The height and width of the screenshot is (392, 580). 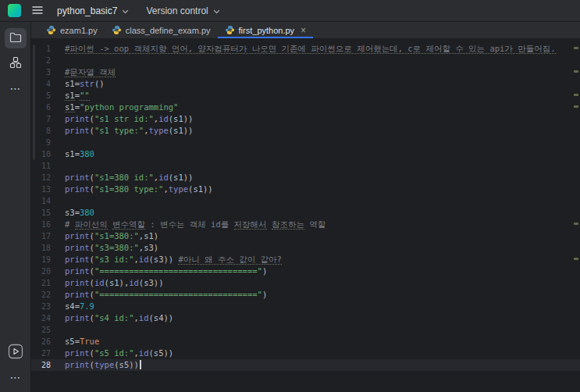 What do you see at coordinates (45, 201) in the screenshot?
I see `line-number: 14` at bounding box center [45, 201].